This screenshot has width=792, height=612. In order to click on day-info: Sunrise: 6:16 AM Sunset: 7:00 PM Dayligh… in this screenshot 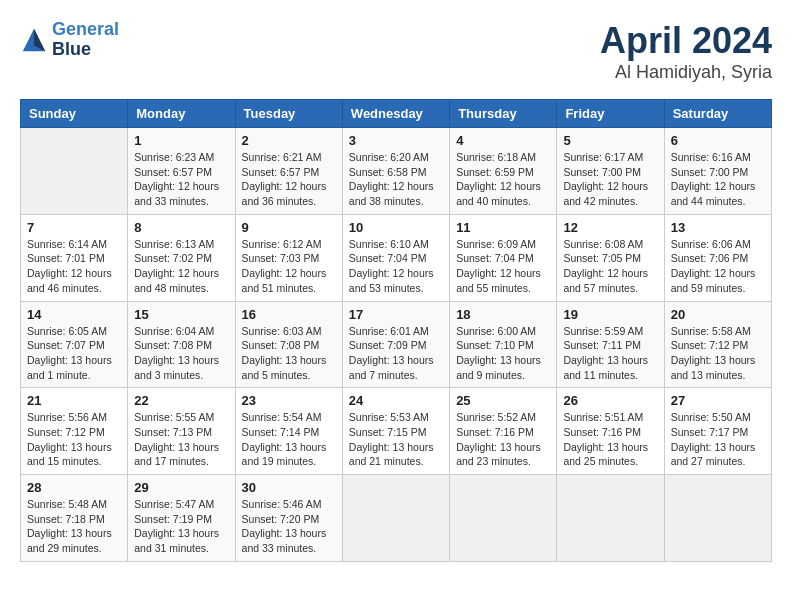, I will do `click(718, 180)`.